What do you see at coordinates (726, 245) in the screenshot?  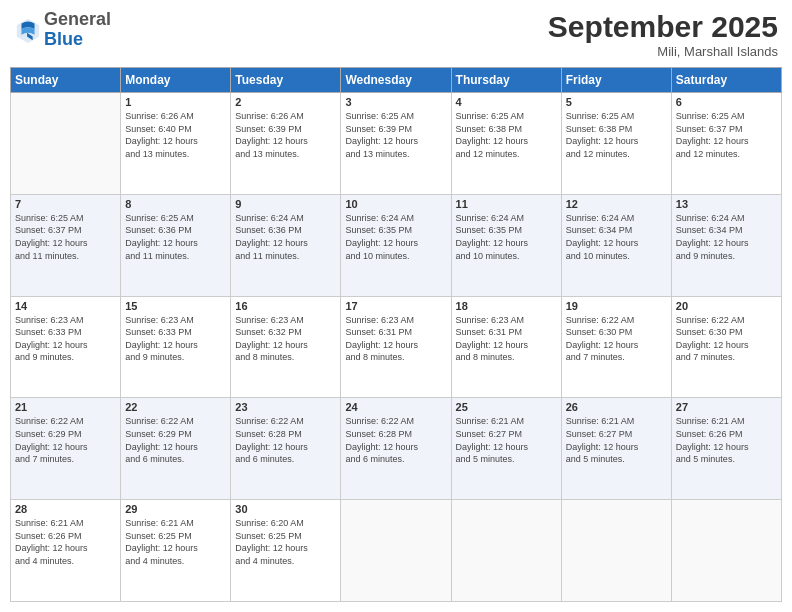 I see `calendar-day-cell: 13Sunrise: 6:24 AM Sunset: 6:34 PM Dayli…` at bounding box center [726, 245].